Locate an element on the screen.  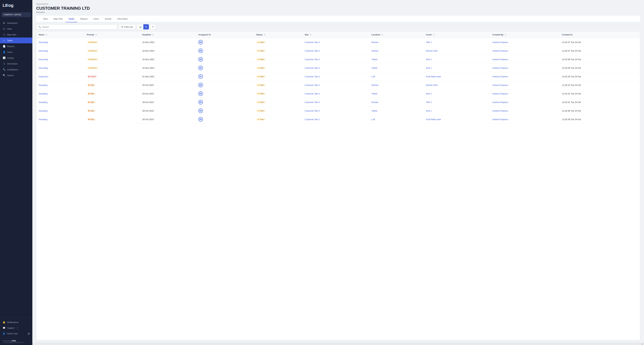
priority-dot is located at coordinates (89, 119).